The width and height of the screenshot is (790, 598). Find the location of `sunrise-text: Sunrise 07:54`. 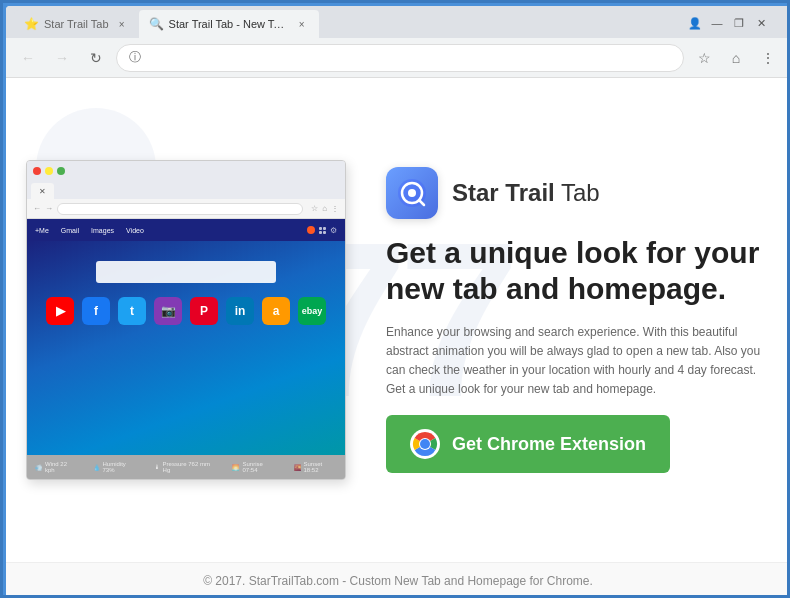

sunrise-text: Sunrise 07:54 is located at coordinates (260, 467).